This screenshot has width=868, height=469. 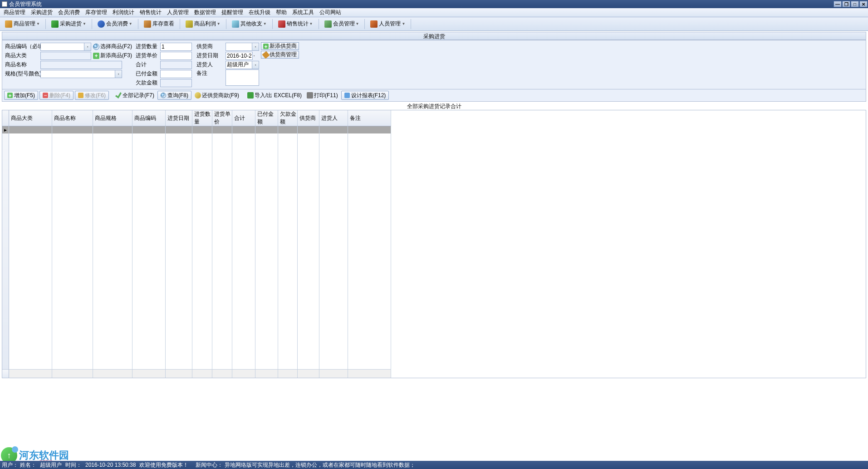 What do you see at coordinates (308, 118) in the screenshot?
I see `column-header: 供货商` at bounding box center [308, 118].